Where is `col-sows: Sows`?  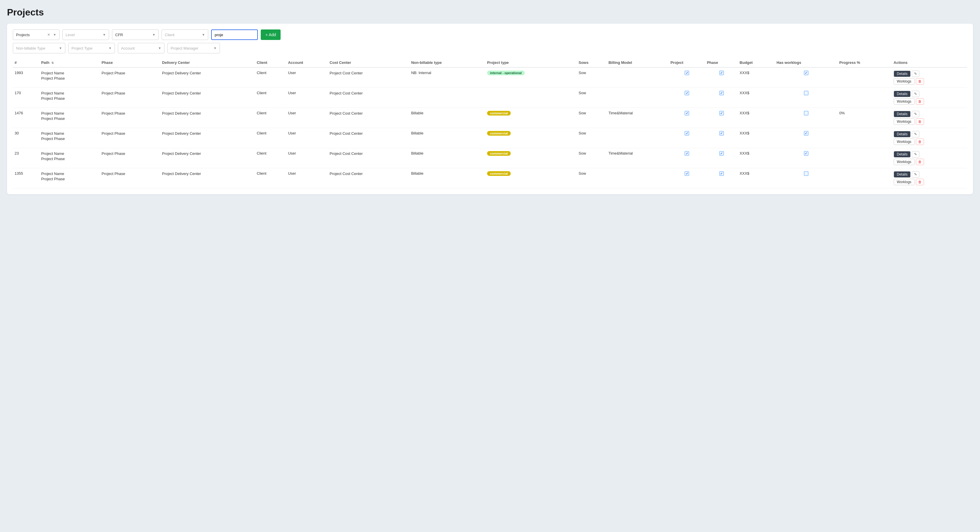 col-sows: Sows is located at coordinates (592, 63).